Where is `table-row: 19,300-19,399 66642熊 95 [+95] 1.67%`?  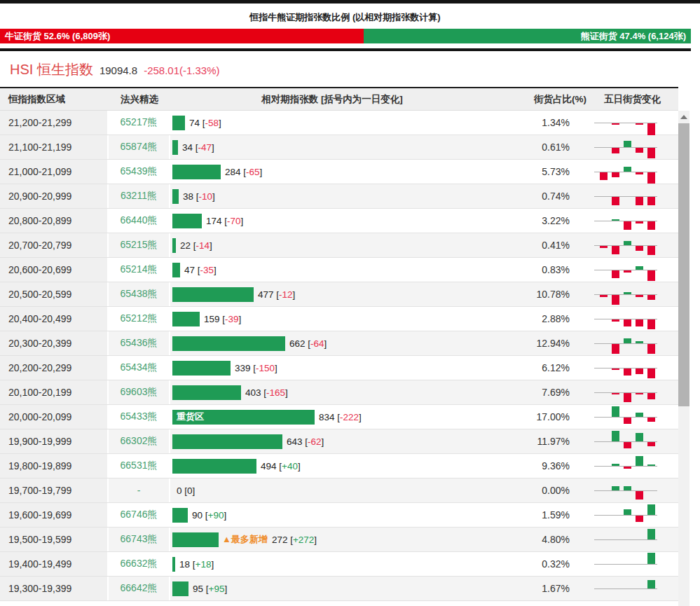 table-row: 19,300-19,399 66642熊 95 [+95] 1.67% is located at coordinates (339, 588).